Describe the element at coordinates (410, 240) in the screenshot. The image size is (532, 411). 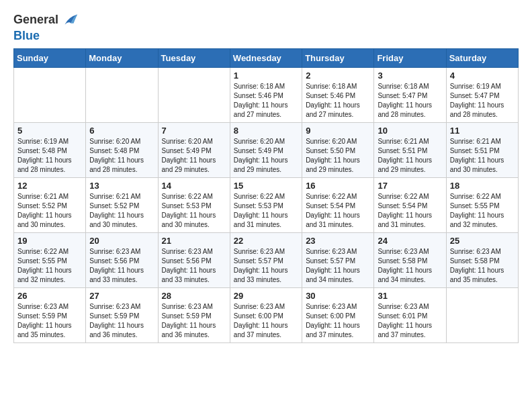
I see `day-number: 24` at that location.